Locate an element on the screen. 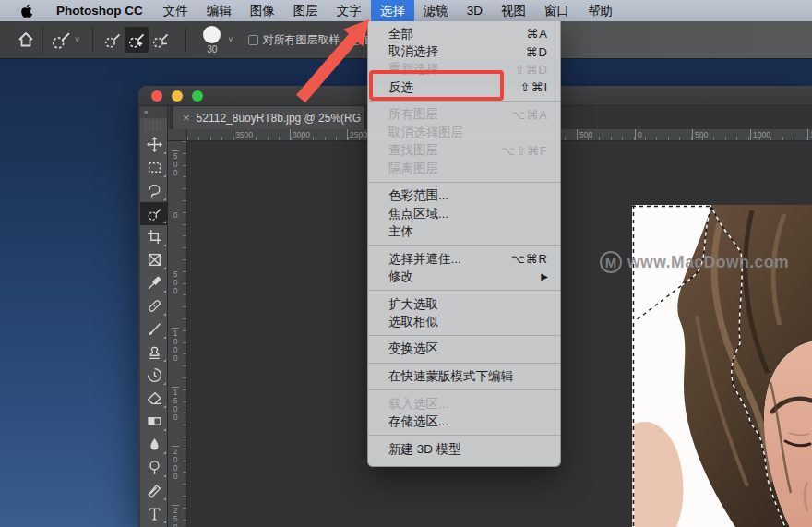 This screenshot has height=527, width=812. pen-tool-icon is located at coordinates (155, 491).